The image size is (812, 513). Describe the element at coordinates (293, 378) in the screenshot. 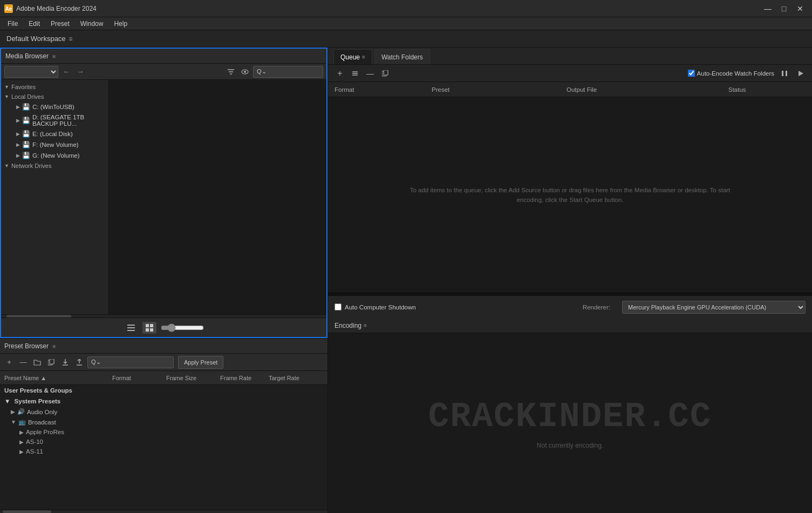

I see `col-target-rate: Target Rate` at that location.